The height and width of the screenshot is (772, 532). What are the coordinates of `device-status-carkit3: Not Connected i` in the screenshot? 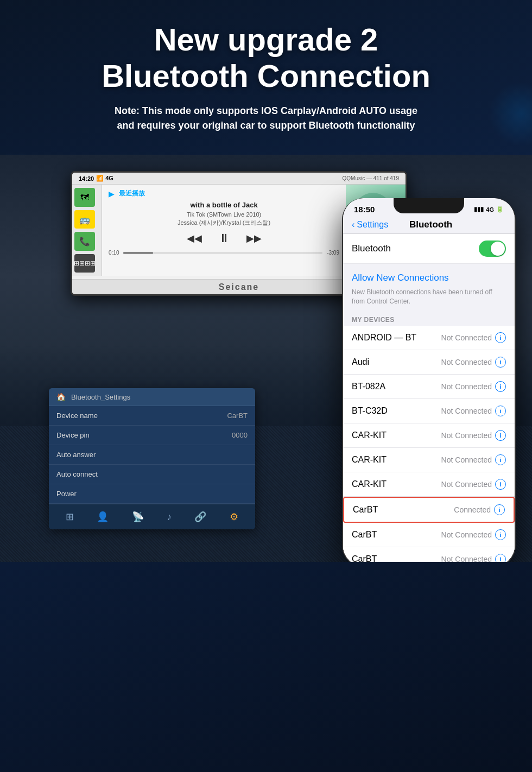 It's located at (473, 484).